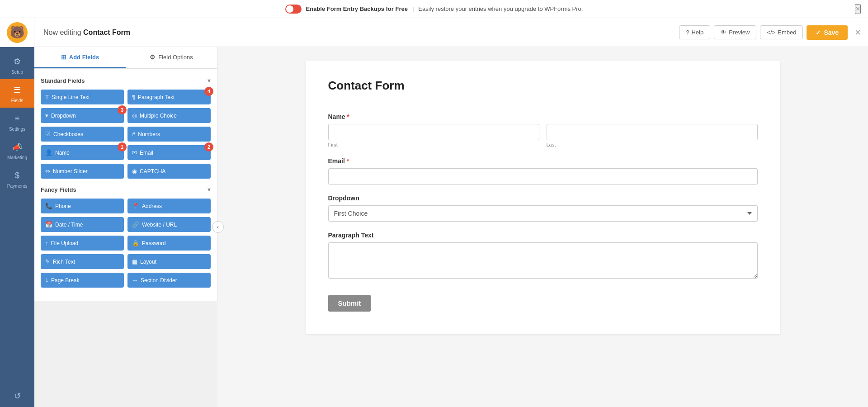 Image resolution: width=868 pixels, height=407 pixels. Describe the element at coordinates (126, 243) in the screenshot. I see `fancy-fields-grid: 📞 Phone 📍 Address 📅 Date / Time 🔗 Websit…` at that location.